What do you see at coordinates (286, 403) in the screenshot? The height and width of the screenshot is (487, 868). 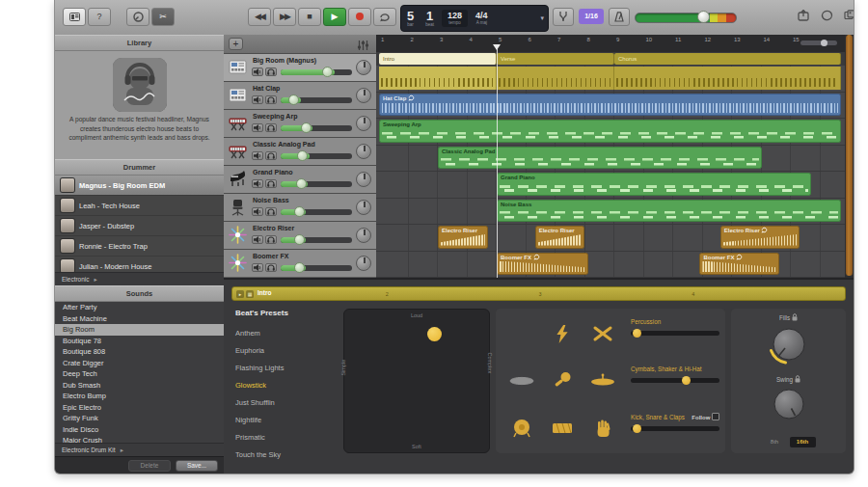 I see `preset-item: Just Shufflin` at bounding box center [286, 403].